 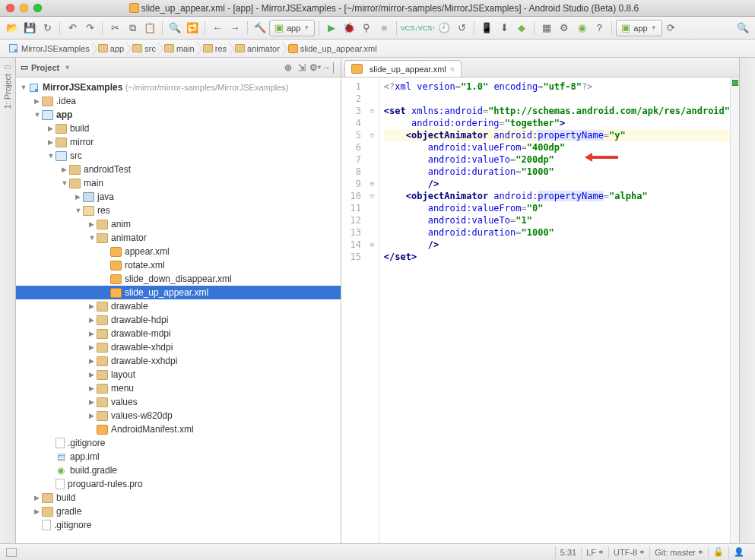 What do you see at coordinates (678, 552) in the screenshot?
I see `git-branch: Git: master≑` at bounding box center [678, 552].